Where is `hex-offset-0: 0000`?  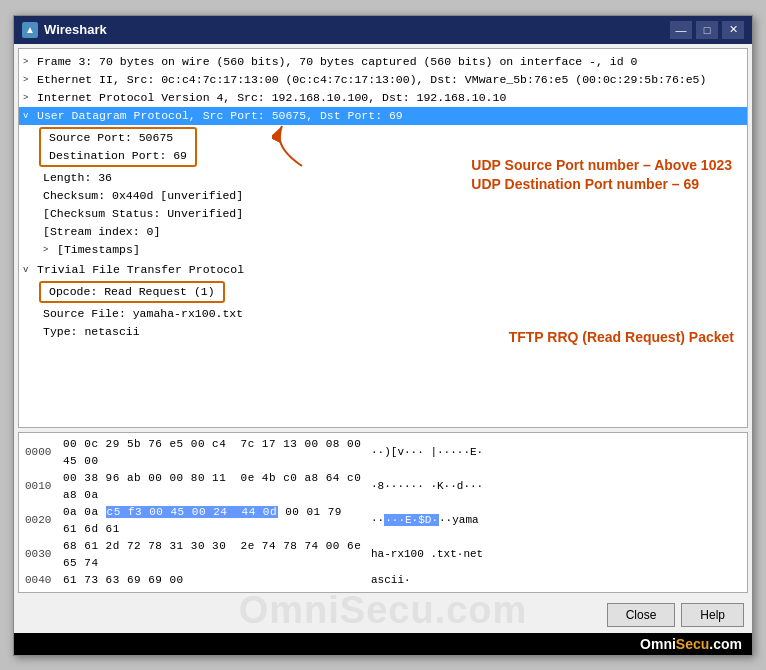
hex-offset-0: 0000 is located at coordinates (44, 452).